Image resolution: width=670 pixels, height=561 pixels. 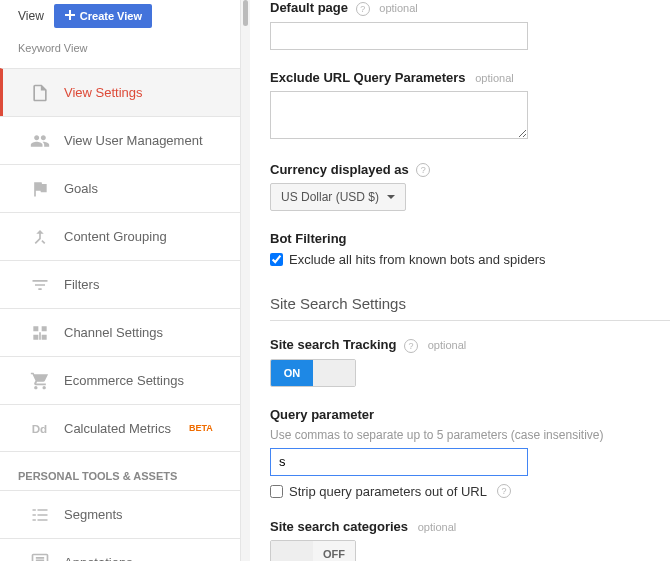 What do you see at coordinates (276, 260) in the screenshot?
I see `bot-filtering-checkbox` at bounding box center [276, 260].